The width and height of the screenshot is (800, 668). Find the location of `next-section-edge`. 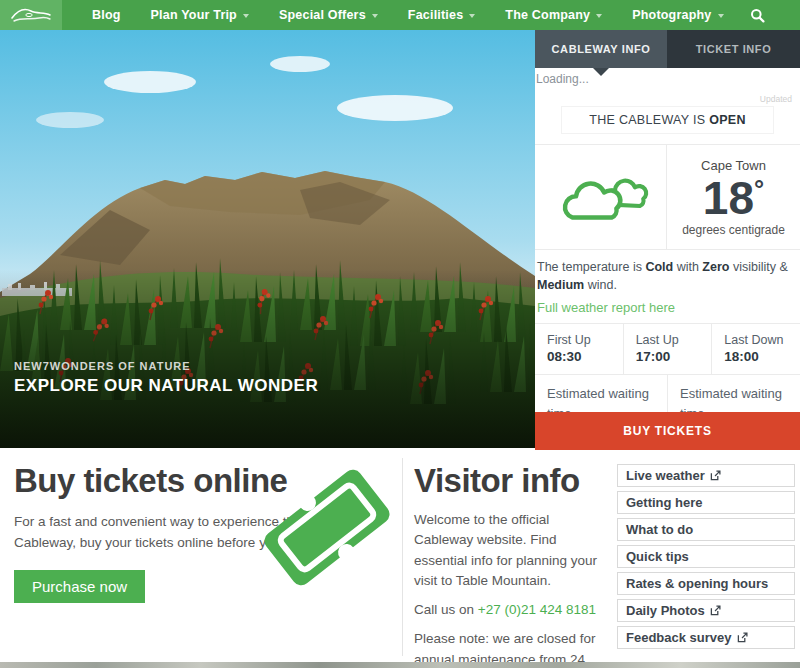

next-section-edge is located at coordinates (400, 665).